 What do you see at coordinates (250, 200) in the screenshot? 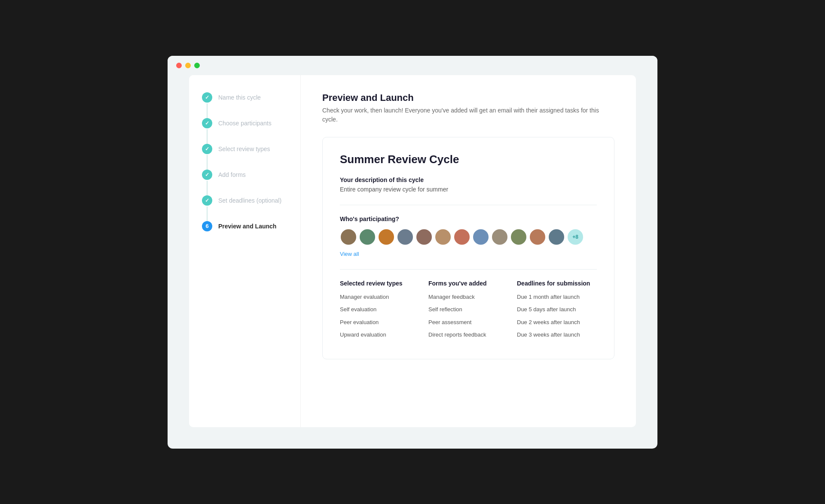
I see `step-5-label: Set deadlines (optional)` at bounding box center [250, 200].